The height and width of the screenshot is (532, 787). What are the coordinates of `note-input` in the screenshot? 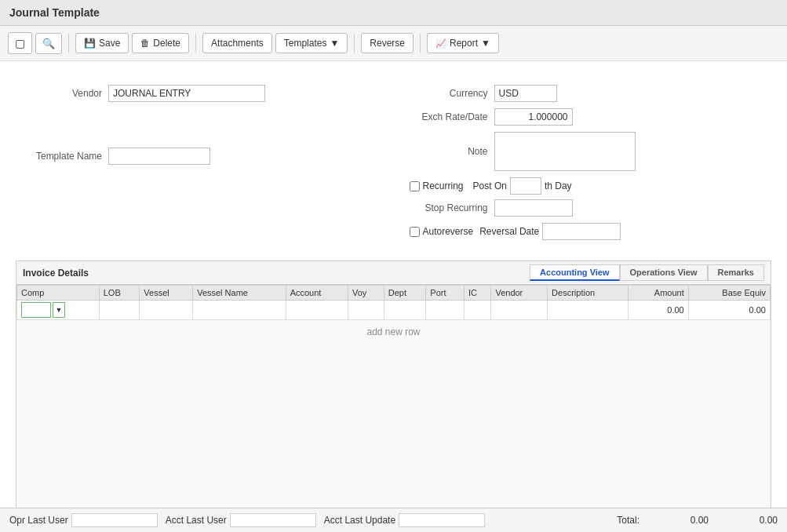 It's located at (565, 151).